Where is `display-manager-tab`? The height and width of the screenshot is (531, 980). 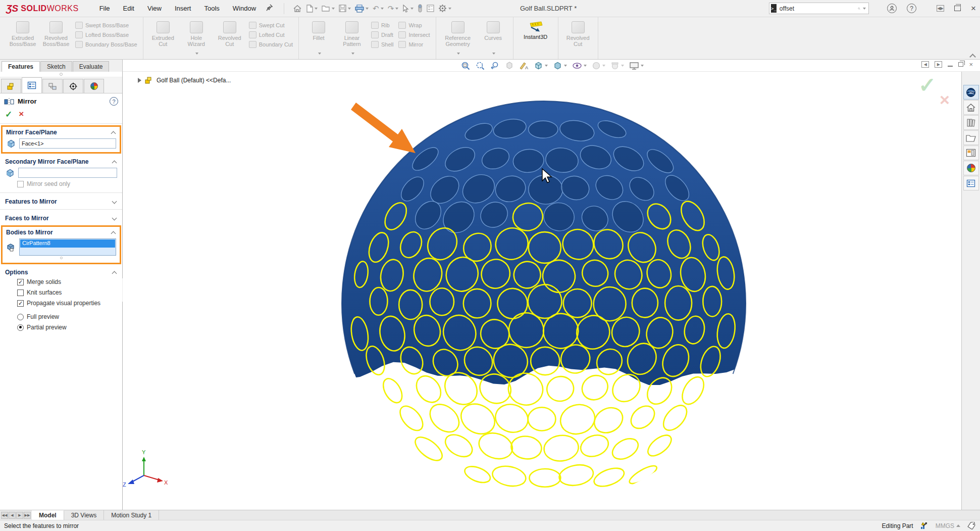
display-manager-tab is located at coordinates (94, 86).